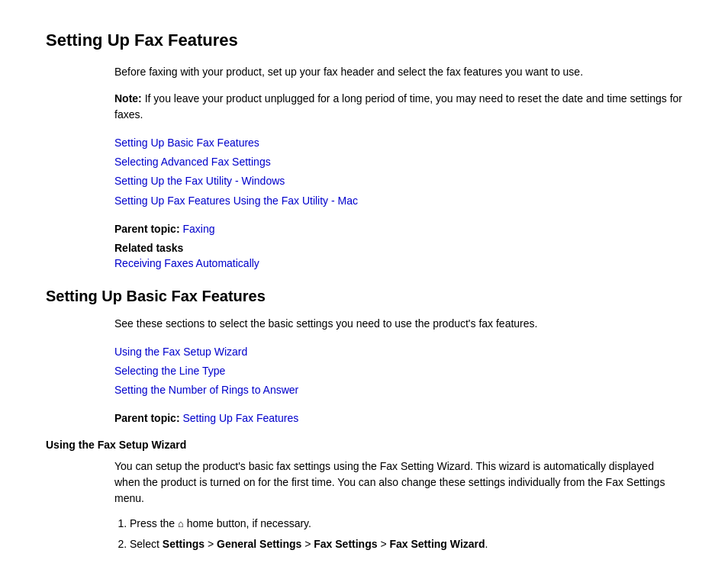 The image size is (728, 563). Describe the element at coordinates (187, 263) in the screenshot. I see `related-tasks-receiving-faxes-link: Receiving Faxes Automatically` at that location.